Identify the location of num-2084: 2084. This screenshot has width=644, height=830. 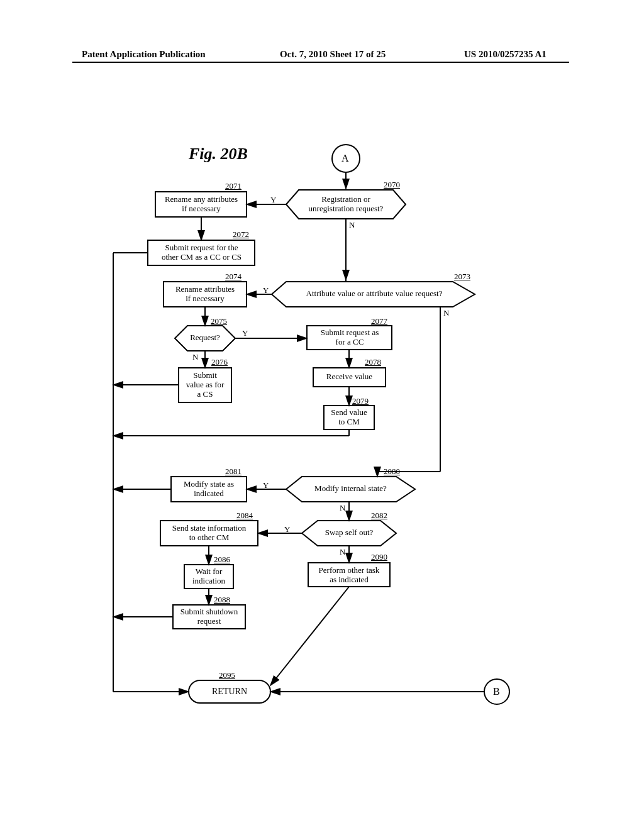
(245, 516).